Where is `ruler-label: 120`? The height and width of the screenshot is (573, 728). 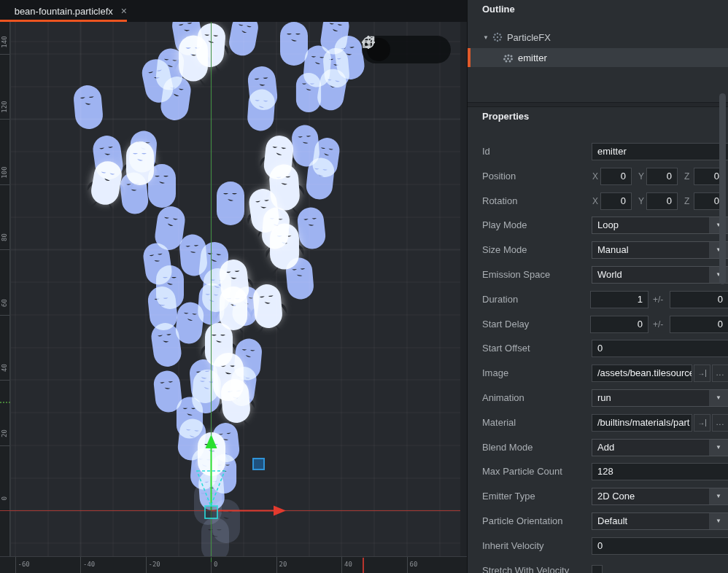
ruler-label: 120 is located at coordinates (4, 107).